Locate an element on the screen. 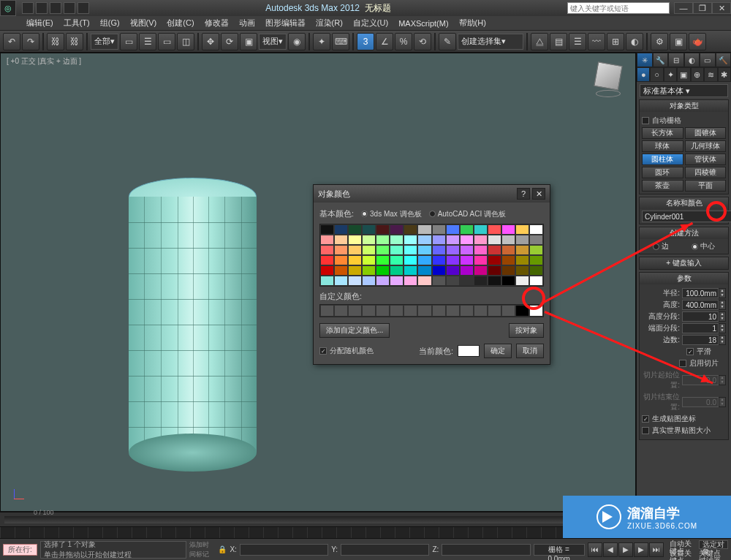 The height and width of the screenshot is (560, 731). undo-button: ↶ is located at coordinates (12, 42).